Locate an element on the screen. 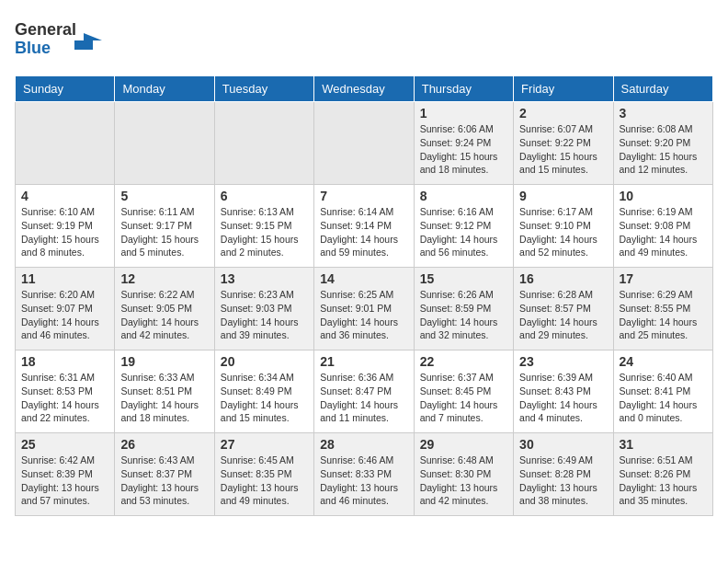 Image resolution: width=728 pixels, height=563 pixels. day-number: 12 is located at coordinates (164, 279).